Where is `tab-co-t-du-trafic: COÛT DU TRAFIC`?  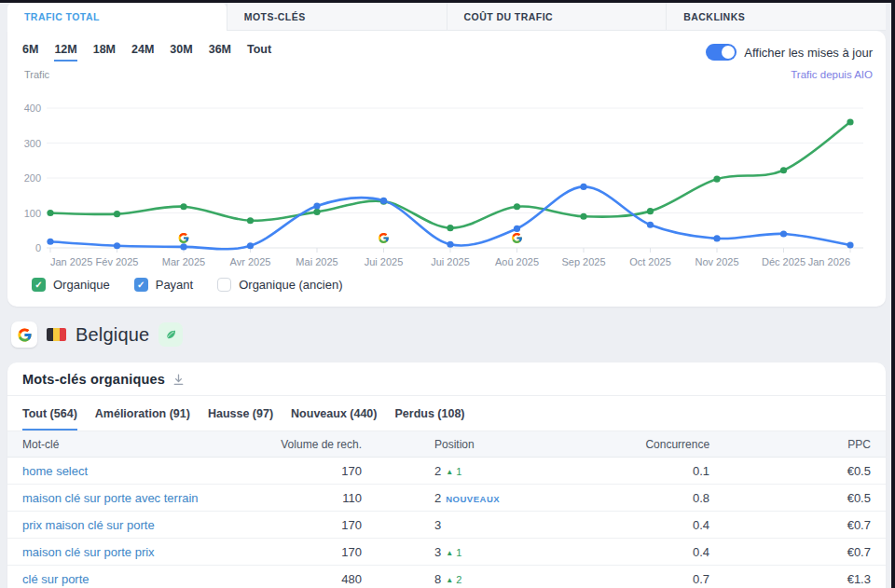 tab-co-t-du-trafic: COÛT DU TRAFIC is located at coordinates (557, 17).